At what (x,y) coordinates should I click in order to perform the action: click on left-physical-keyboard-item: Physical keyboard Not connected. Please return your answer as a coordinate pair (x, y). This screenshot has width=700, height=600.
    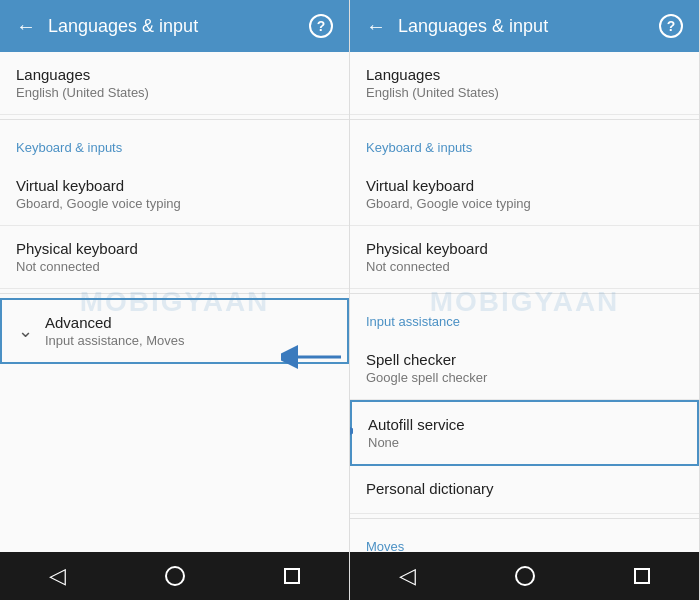
    Looking at the image, I should click on (174, 258).